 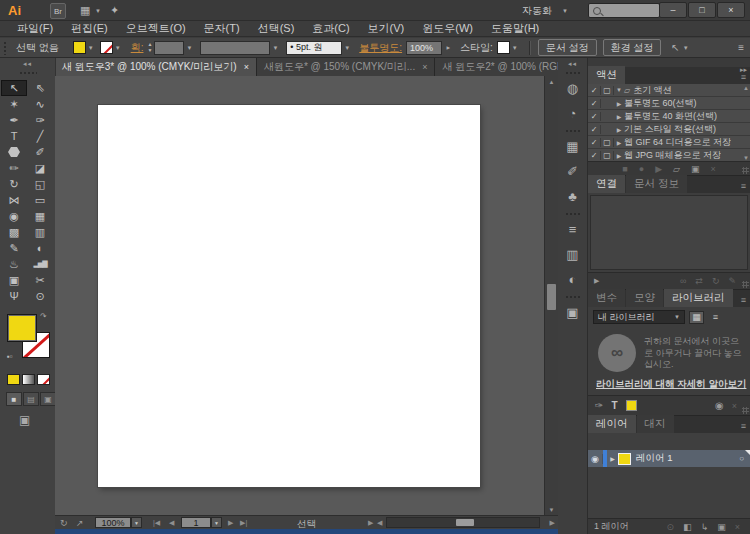 I want to click on shape-builder-tool: ◉, so click(x=14, y=216).